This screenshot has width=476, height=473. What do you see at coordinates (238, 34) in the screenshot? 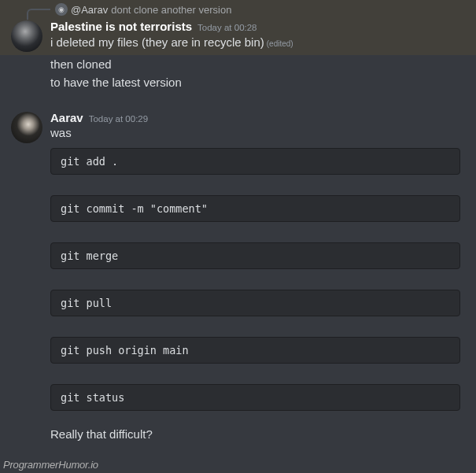
I see `message: Palestine is not terrorists Today at 00:…` at bounding box center [238, 34].